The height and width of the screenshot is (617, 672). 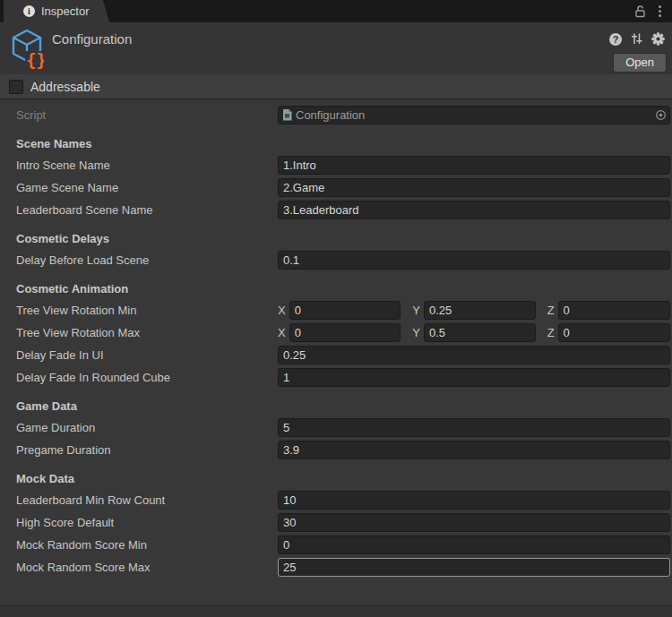 What do you see at coordinates (336, 115) in the screenshot?
I see `script-row: Script Configuration` at bounding box center [336, 115].